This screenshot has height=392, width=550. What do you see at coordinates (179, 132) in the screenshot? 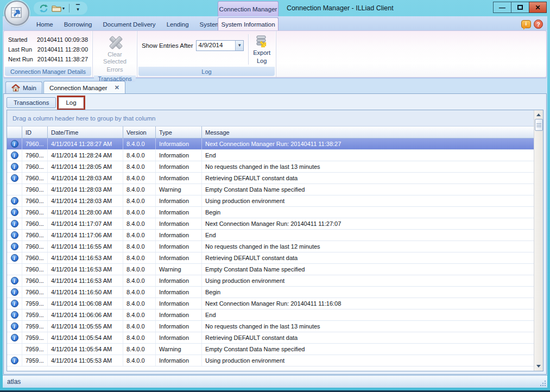
I see `column-header-type: Type` at bounding box center [179, 132].